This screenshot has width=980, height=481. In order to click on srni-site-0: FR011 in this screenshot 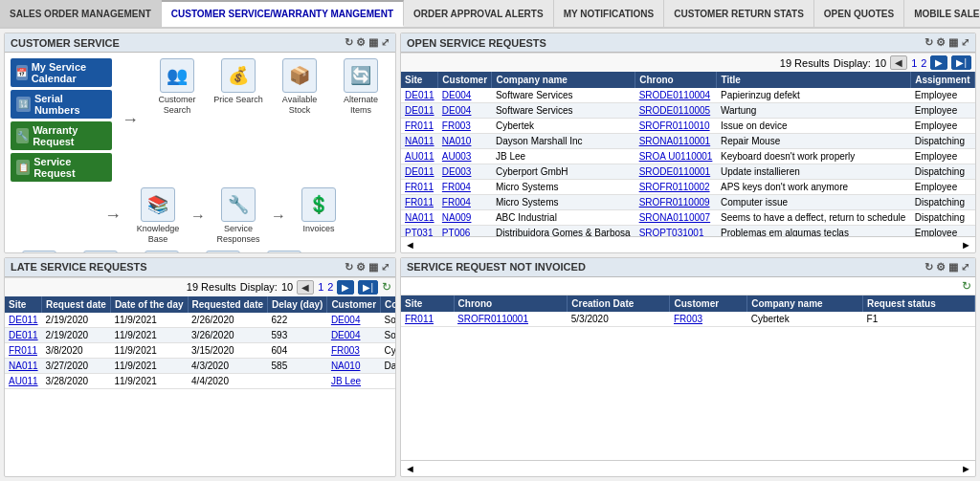, I will do `click(427, 319)`.